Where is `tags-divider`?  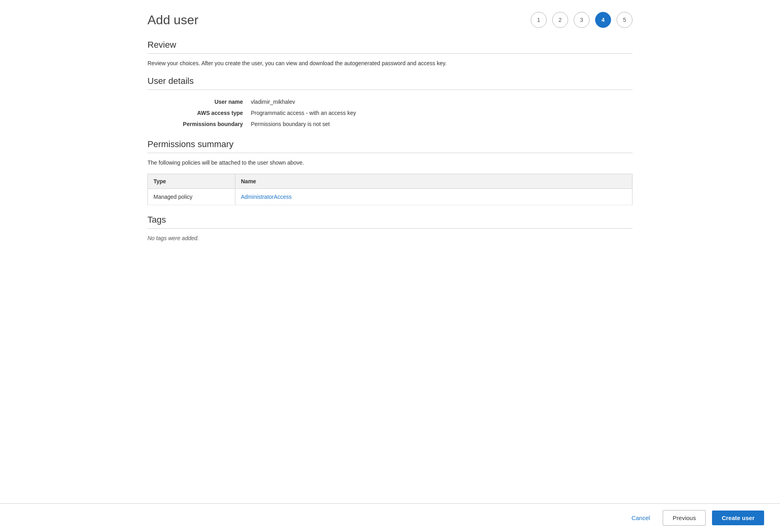 tags-divider is located at coordinates (390, 228).